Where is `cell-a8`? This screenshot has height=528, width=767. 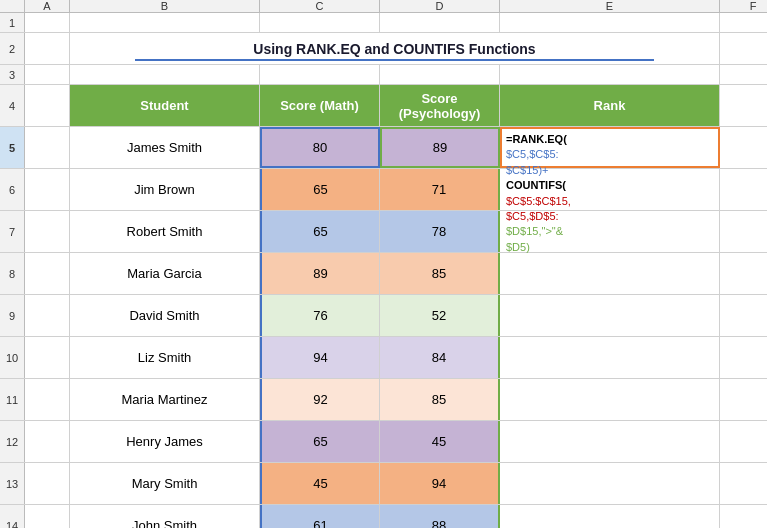
cell-a8 is located at coordinates (48, 274).